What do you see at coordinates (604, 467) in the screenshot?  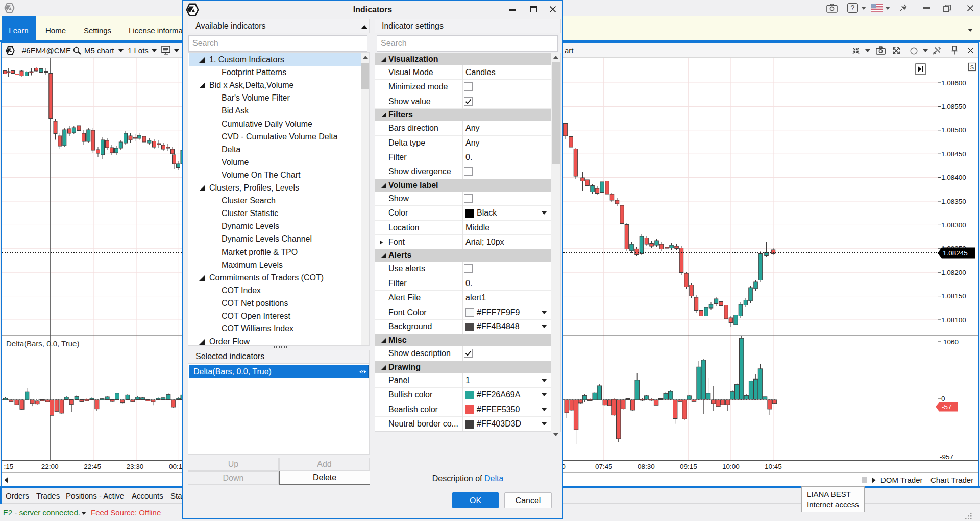 I see `svg-text: 07:45` at bounding box center [604, 467].